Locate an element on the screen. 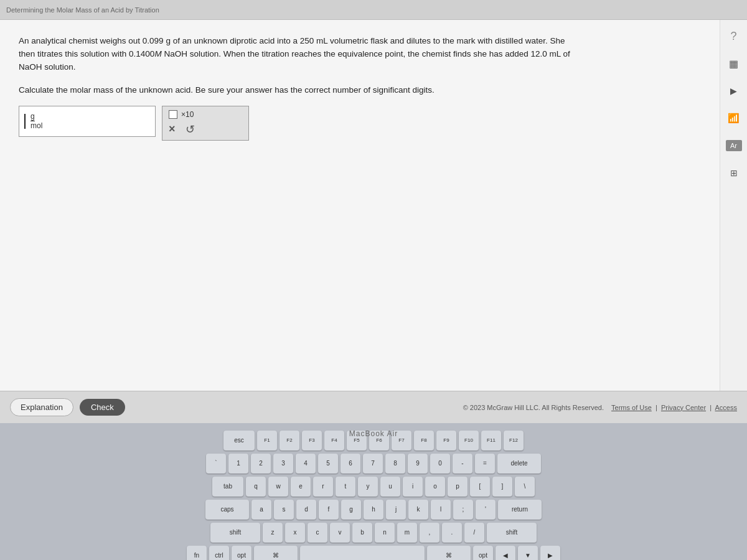 Image resolution: width=747 pixels, height=560 pixels. chart-icon: 📶 is located at coordinates (734, 118).